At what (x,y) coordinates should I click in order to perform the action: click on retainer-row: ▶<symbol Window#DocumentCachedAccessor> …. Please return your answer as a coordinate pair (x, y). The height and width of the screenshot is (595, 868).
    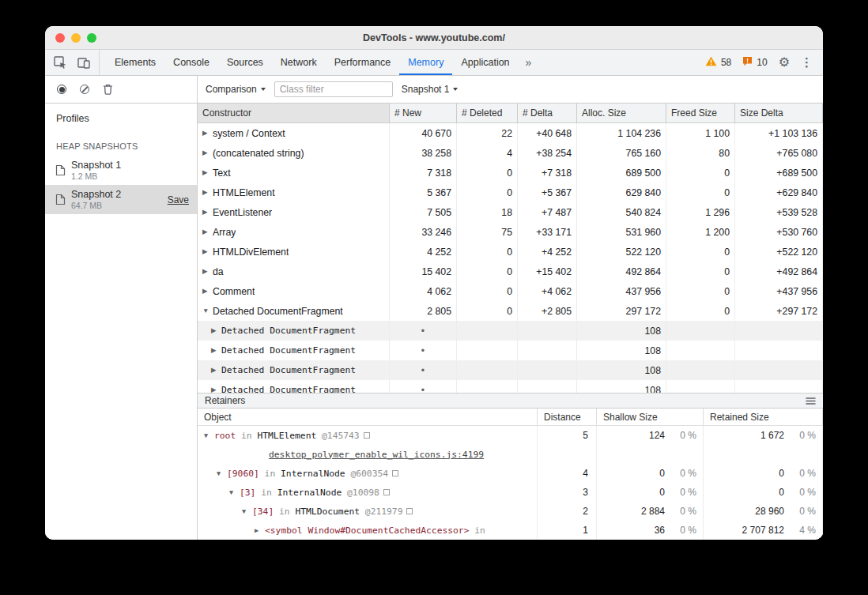
    Looking at the image, I should click on (511, 530).